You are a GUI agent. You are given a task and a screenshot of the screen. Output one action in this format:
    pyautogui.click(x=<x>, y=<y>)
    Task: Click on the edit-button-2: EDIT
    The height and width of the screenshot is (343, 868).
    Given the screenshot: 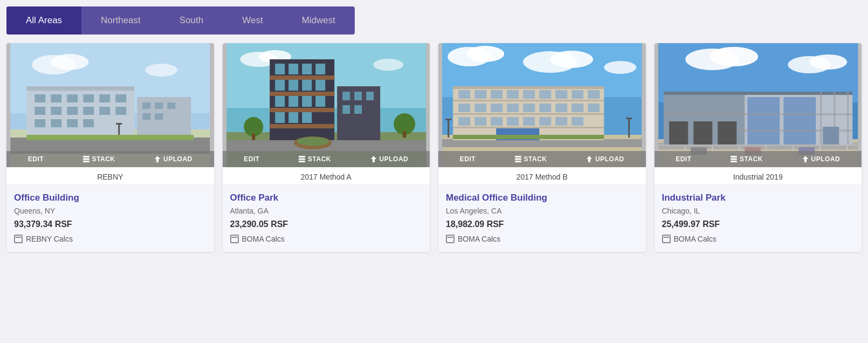 What is the action you would take?
    pyautogui.click(x=251, y=159)
    